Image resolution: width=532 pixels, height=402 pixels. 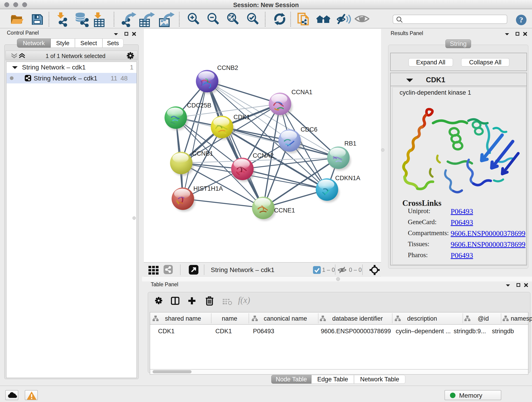 What do you see at coordinates (348, 178) in the screenshot?
I see `svg-text: CDKN1A` at bounding box center [348, 178].